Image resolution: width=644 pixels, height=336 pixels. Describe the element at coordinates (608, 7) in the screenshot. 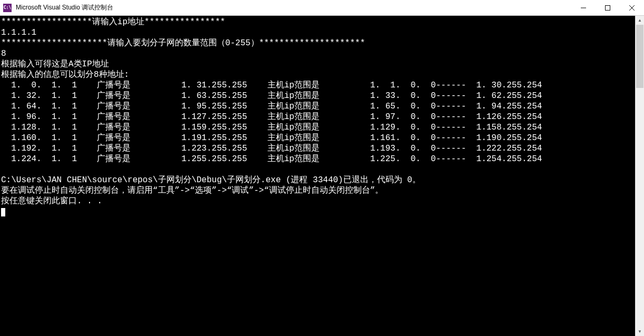

I see `window-controls` at that location.